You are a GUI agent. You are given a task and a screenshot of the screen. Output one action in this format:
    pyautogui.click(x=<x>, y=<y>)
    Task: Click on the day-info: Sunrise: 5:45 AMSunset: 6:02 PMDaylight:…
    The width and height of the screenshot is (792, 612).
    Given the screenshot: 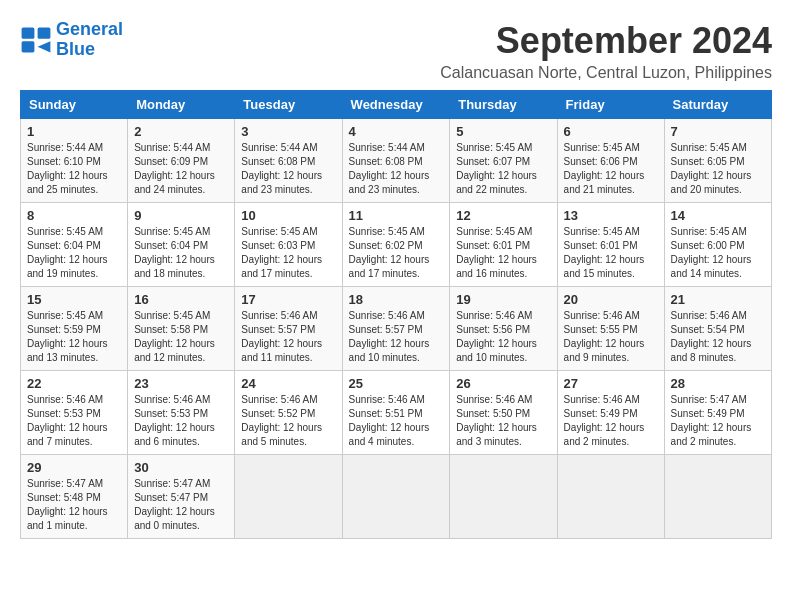 What is the action you would take?
    pyautogui.click(x=396, y=253)
    